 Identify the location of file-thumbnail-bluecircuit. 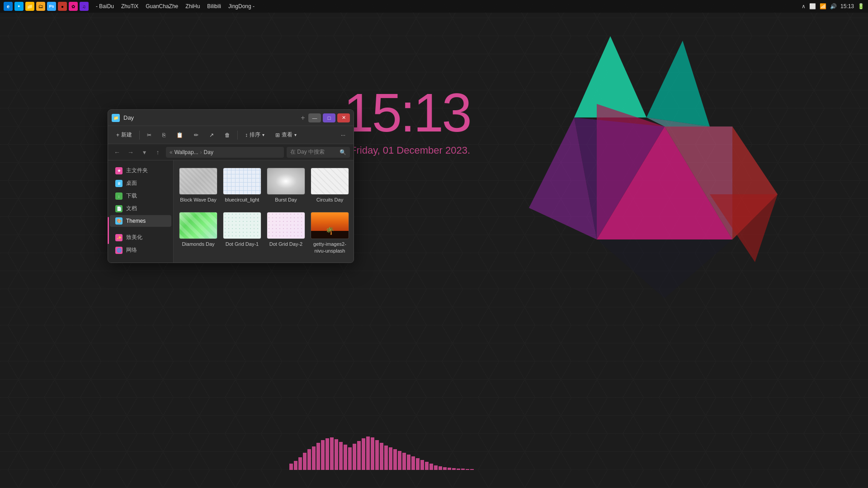
(242, 181).